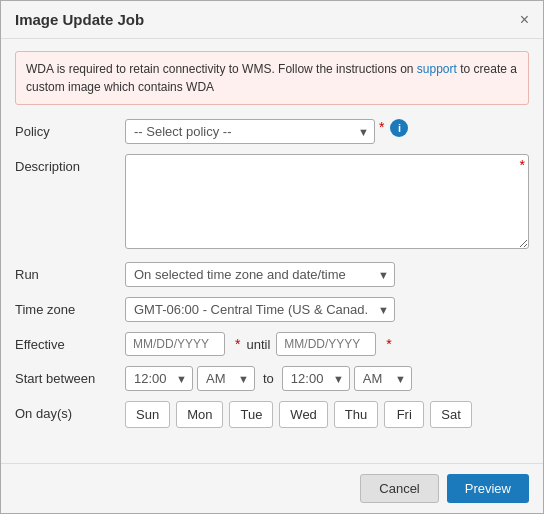 This screenshot has width=544, height=514. What do you see at coordinates (382, 127) in the screenshot?
I see `policy-required-star: *` at bounding box center [382, 127].